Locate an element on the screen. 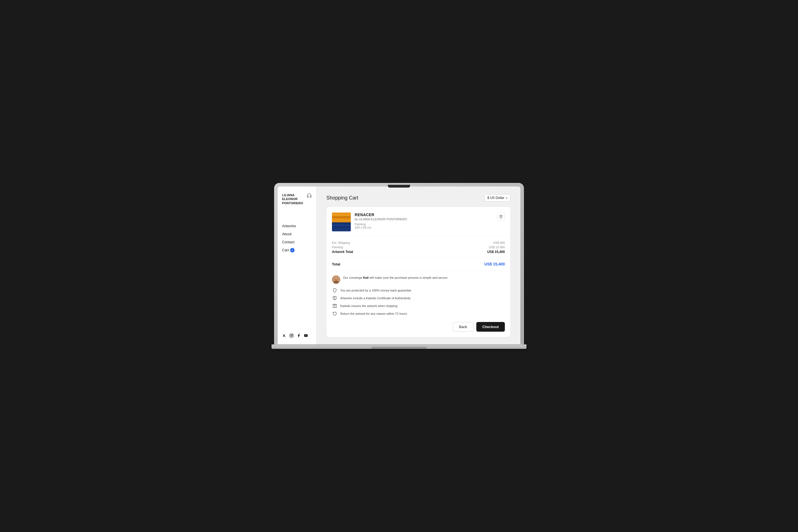 This screenshot has width=798, height=532. return-icon is located at coordinates (335, 314).